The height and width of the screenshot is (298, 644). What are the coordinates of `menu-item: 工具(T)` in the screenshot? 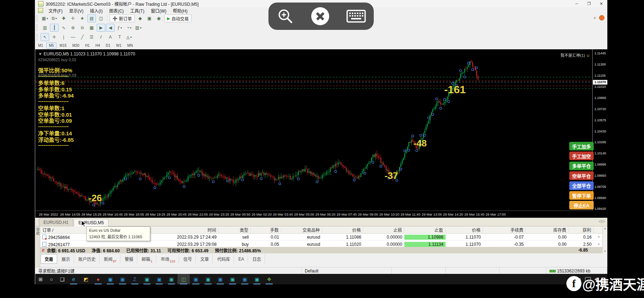 It's located at (137, 11).